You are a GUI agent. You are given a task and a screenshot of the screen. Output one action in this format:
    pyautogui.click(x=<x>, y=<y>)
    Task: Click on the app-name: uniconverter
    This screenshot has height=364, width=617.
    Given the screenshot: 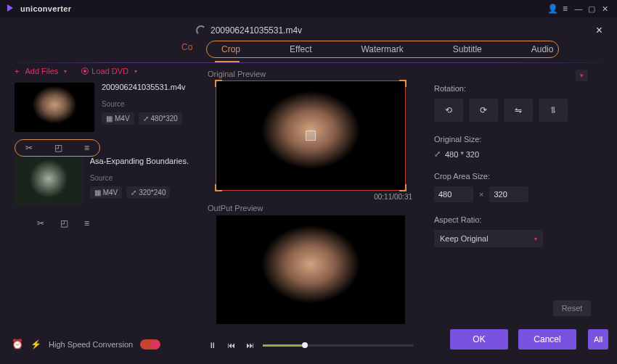 What is the action you would take?
    pyautogui.click(x=46, y=9)
    